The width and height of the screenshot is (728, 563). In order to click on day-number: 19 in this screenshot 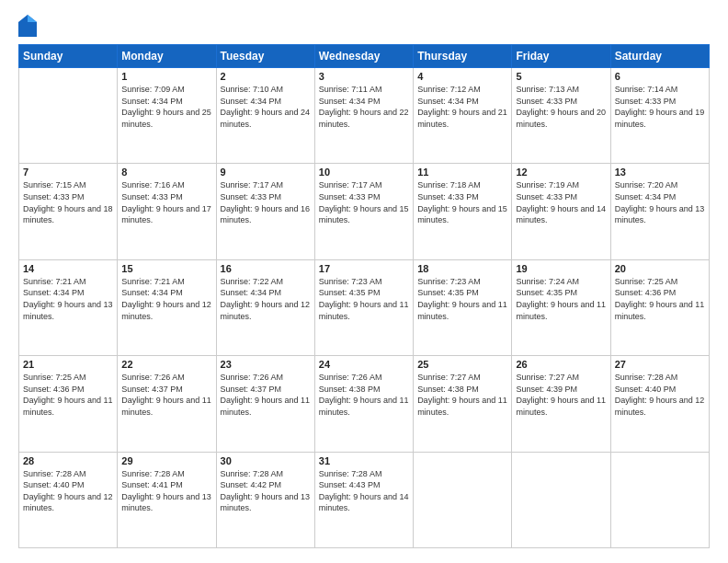, I will do `click(561, 269)`.